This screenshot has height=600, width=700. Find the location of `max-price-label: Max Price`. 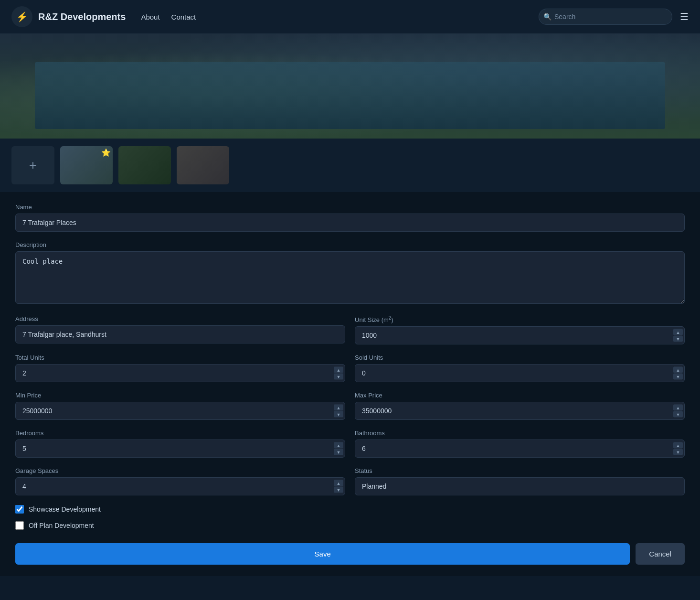

max-price-label: Max Price is located at coordinates (520, 396).